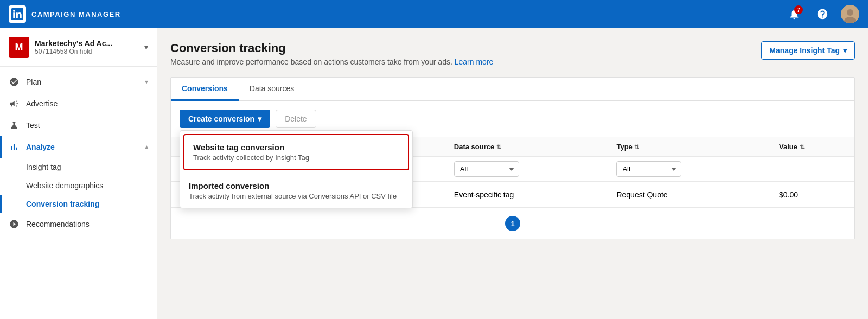 The width and height of the screenshot is (868, 319). I want to click on website-tag-description: Track activity collected by Insight Tag, so click(296, 157).